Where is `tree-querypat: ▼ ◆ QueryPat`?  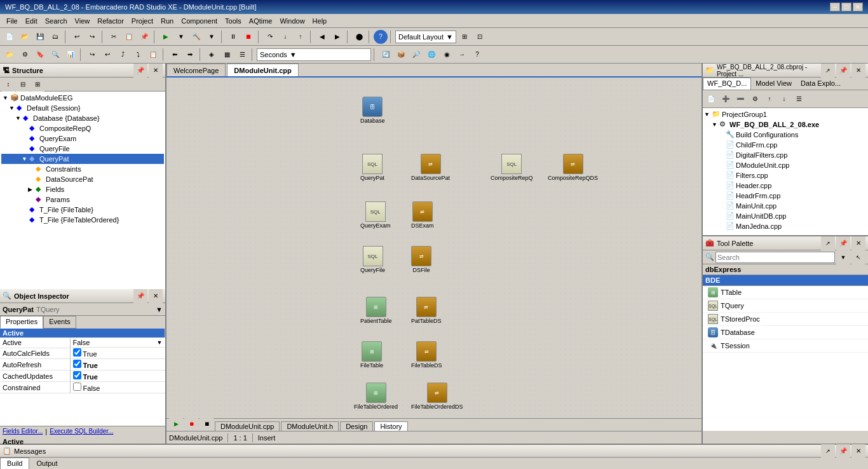
tree-querypat: ▼ ◆ QueryPat is located at coordinates (83, 159).